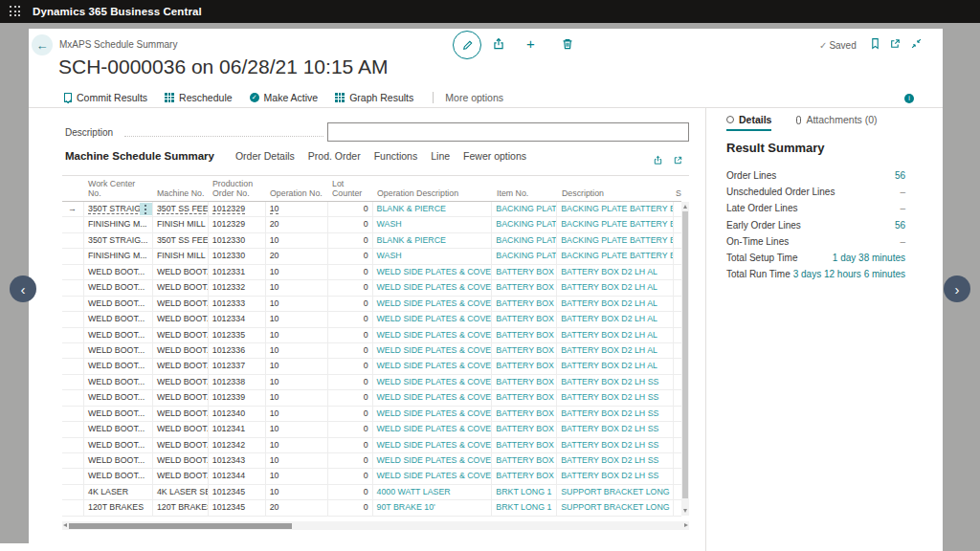 This screenshot has height=551, width=980. I want to click on delete-button, so click(568, 44).